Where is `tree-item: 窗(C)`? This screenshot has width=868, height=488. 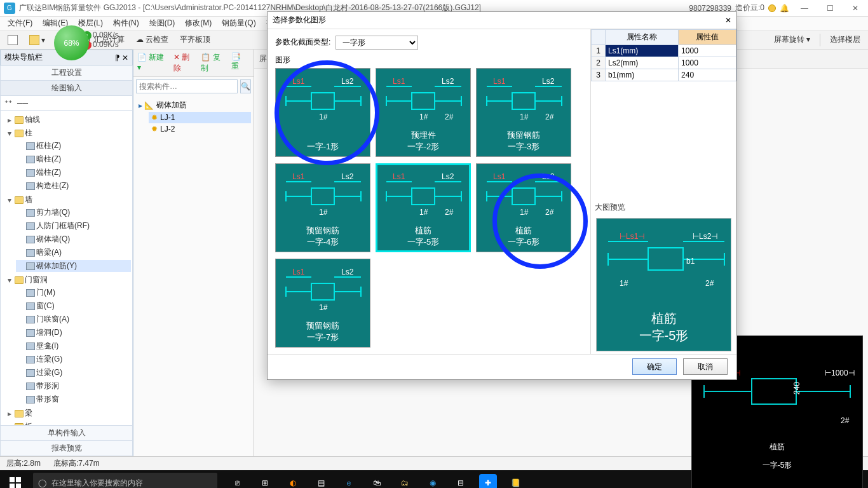
tree-item: 窗(C) is located at coordinates (74, 306).